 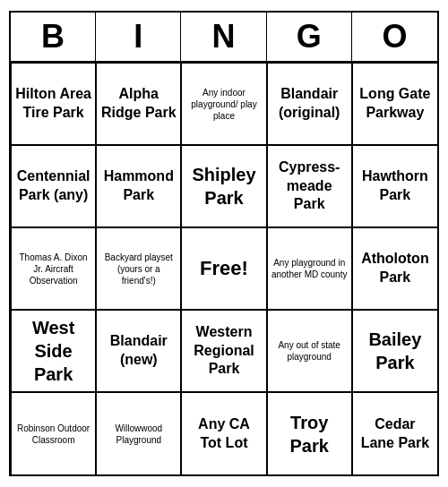 I want to click on cell-text: Blandair (new), so click(x=138, y=351).